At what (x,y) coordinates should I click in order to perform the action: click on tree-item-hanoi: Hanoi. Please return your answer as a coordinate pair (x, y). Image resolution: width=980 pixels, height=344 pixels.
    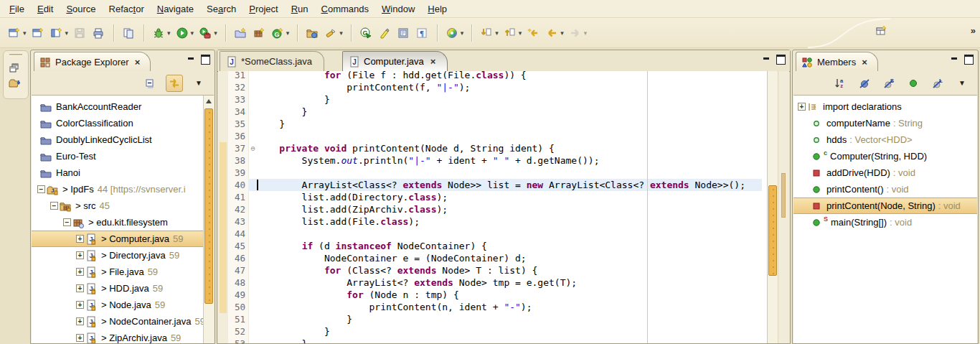
    Looking at the image, I should click on (123, 172).